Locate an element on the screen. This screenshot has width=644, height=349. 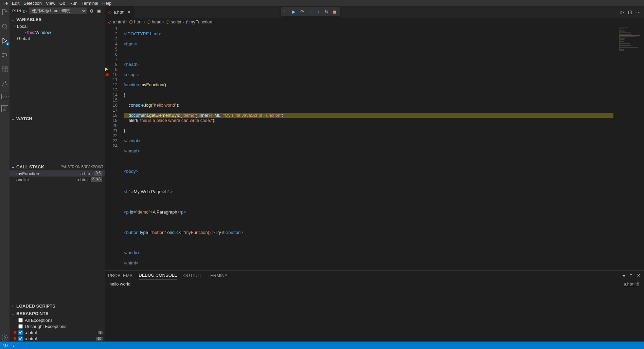
tab-problems: PROBLEMS is located at coordinates (120, 276).